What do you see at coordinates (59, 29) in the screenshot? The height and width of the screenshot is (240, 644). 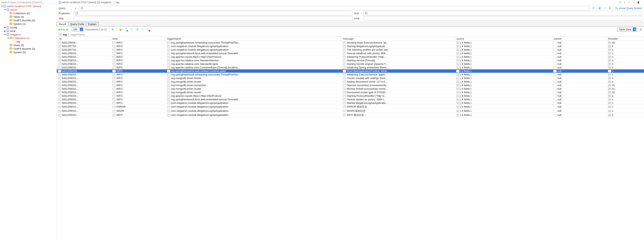 I see `first-page-icon: |◀` at bounding box center [59, 29].